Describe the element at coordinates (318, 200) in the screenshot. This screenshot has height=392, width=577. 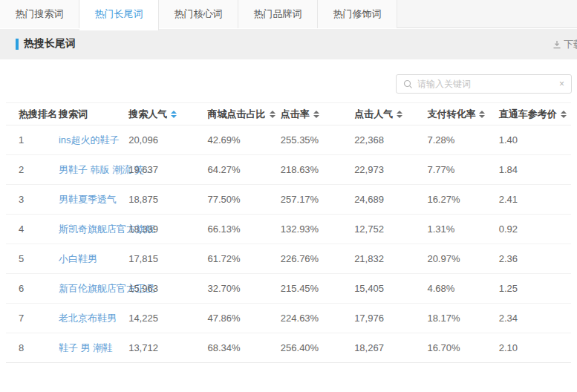
I see `metric-cell: 257.17%` at that location.